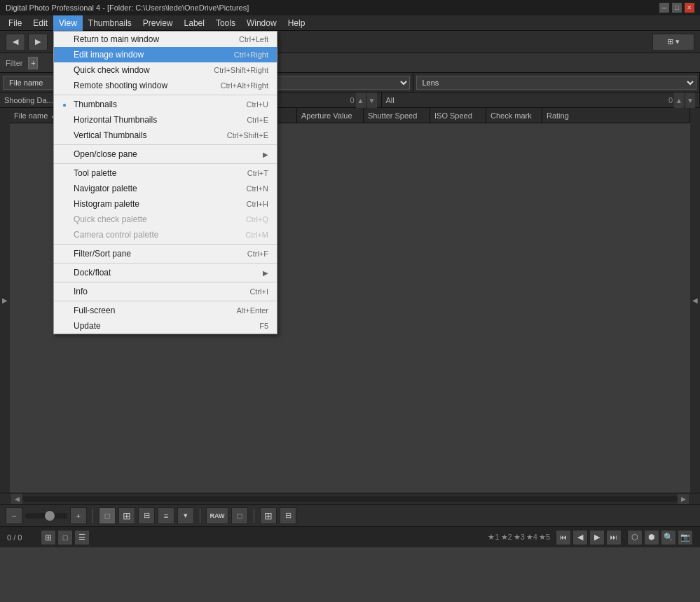  What do you see at coordinates (372, 100) in the screenshot?
I see `camera-scroll-down: ▼` at bounding box center [372, 100].